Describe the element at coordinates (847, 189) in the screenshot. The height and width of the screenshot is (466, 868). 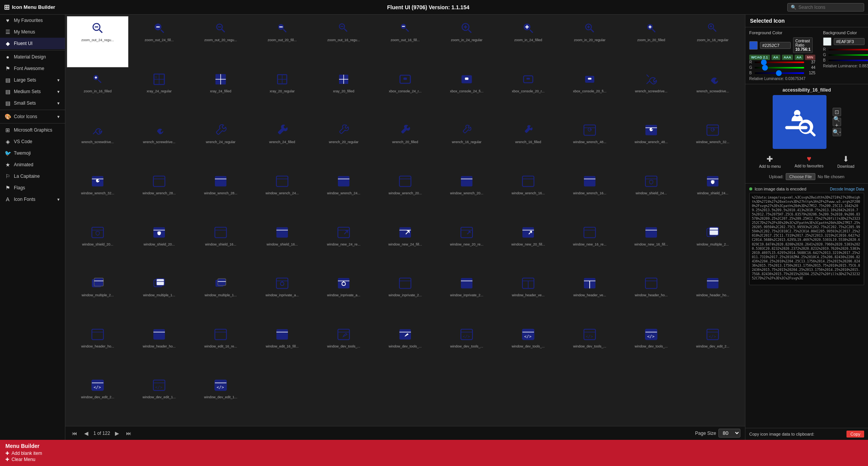
I see `decode-link: Decode Image Data` at that location.